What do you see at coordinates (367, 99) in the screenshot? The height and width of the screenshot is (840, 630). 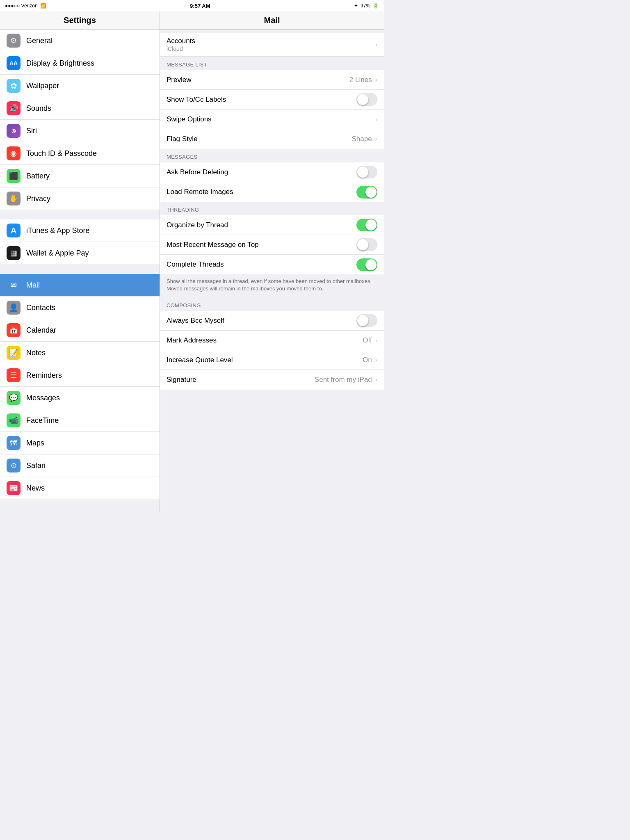 I see `show-tocc-toggle` at bounding box center [367, 99].